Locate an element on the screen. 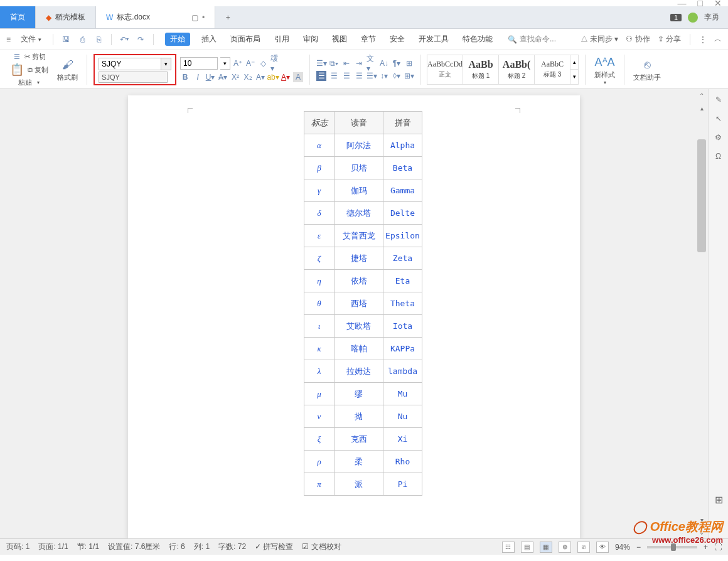  view-globe-icon: ⊕ is located at coordinates (565, 547).